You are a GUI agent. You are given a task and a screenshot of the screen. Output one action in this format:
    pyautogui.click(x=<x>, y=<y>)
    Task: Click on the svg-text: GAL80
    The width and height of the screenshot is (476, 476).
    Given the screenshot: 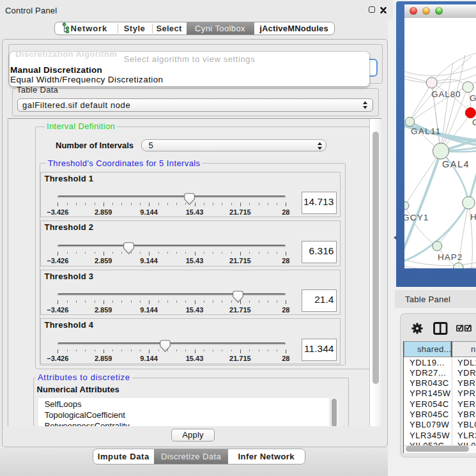 What is the action you would take?
    pyautogui.click(x=446, y=95)
    